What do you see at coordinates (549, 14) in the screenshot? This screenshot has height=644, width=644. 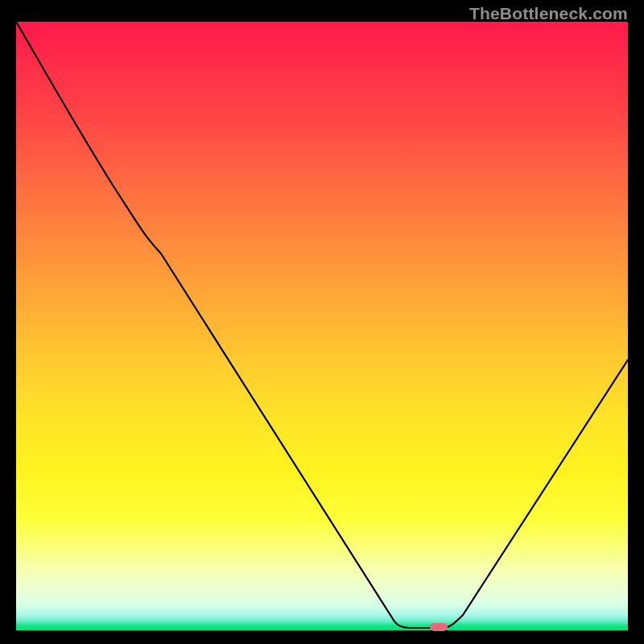 I see `watermark-text: TheBottleneck.com` at bounding box center [549, 14].